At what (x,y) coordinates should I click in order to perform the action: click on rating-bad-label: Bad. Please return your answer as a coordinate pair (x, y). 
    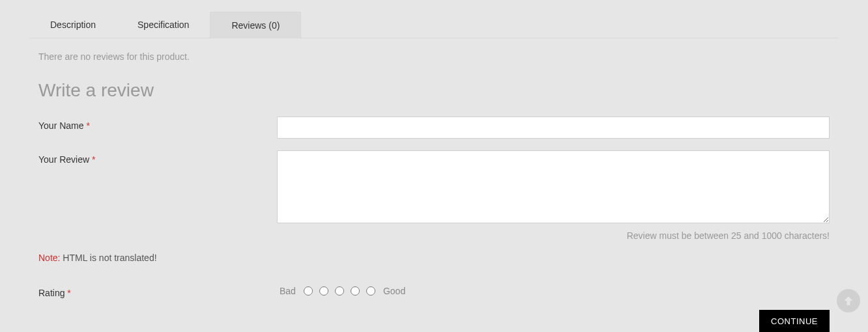
    Looking at the image, I should click on (288, 291).